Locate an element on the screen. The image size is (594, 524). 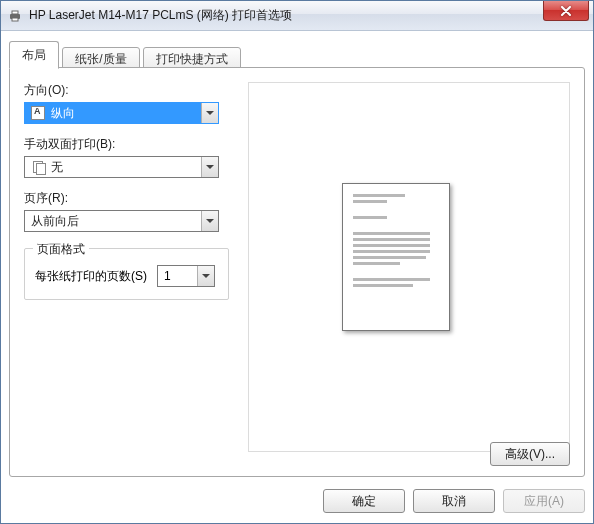
orientation-select: 纵向 is located at coordinates (122, 113).